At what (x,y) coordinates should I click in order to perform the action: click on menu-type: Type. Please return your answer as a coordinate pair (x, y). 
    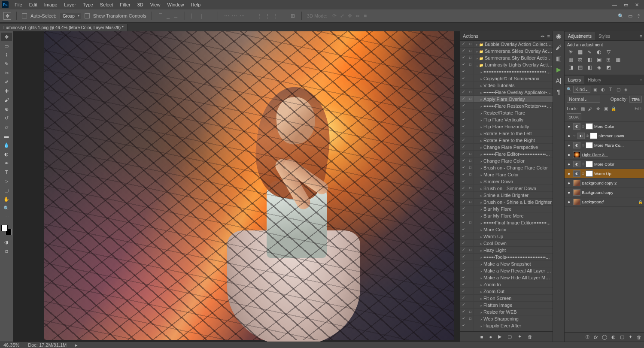
    Looking at the image, I should click on (88, 5).